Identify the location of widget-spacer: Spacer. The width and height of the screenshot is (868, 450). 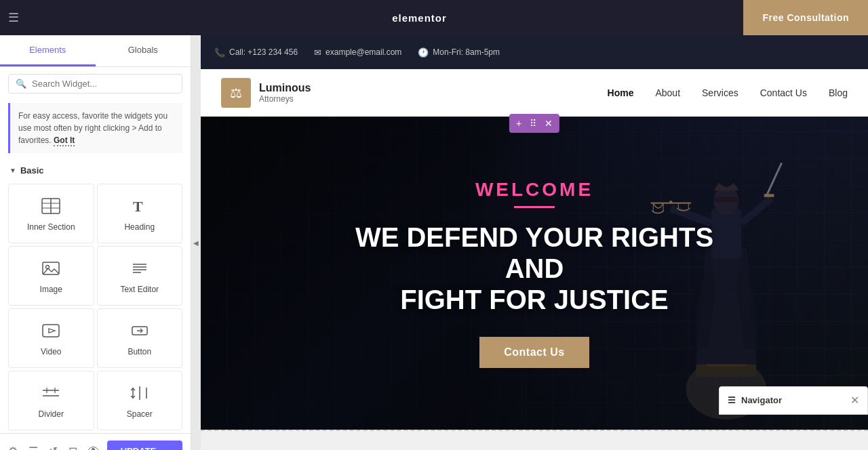
(140, 401).